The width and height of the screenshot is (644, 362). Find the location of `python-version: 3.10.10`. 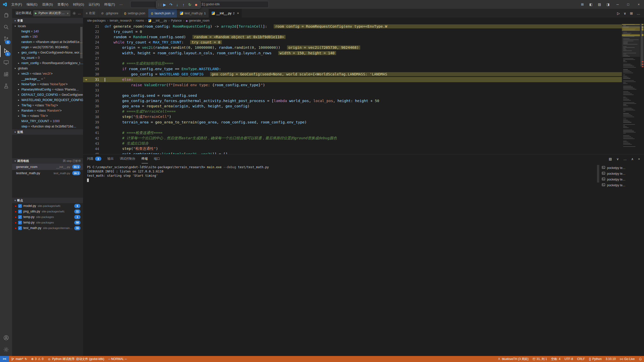

python-version: 3.10.10 is located at coordinates (611, 359).